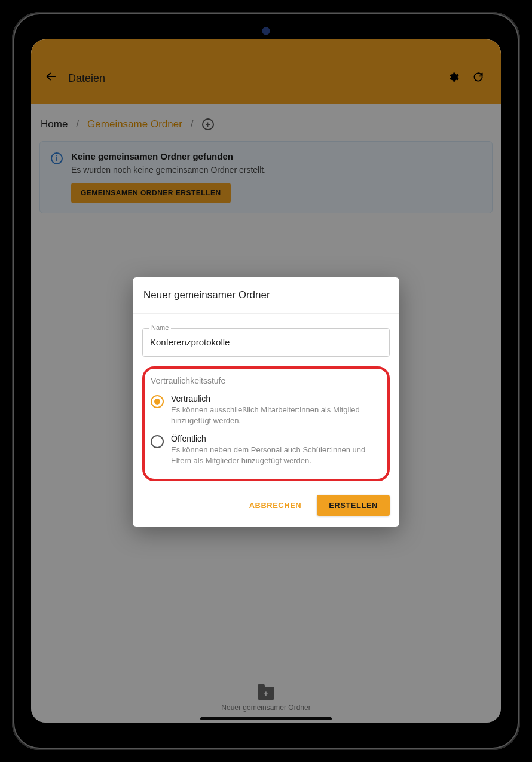 The height and width of the screenshot is (762, 532). What do you see at coordinates (266, 424) in the screenshot?
I see `confidentiality-group: Vertraulichkeitsstufe Vertraulich Es kön…` at bounding box center [266, 424].